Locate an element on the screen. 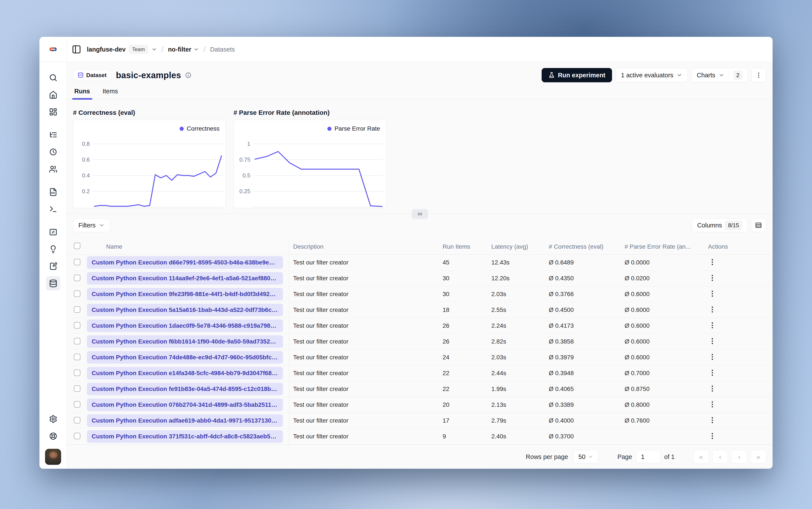 Image resolution: width=812 pixels, height=509 pixels. column-header-run-items: Run Items is located at coordinates (463, 247).